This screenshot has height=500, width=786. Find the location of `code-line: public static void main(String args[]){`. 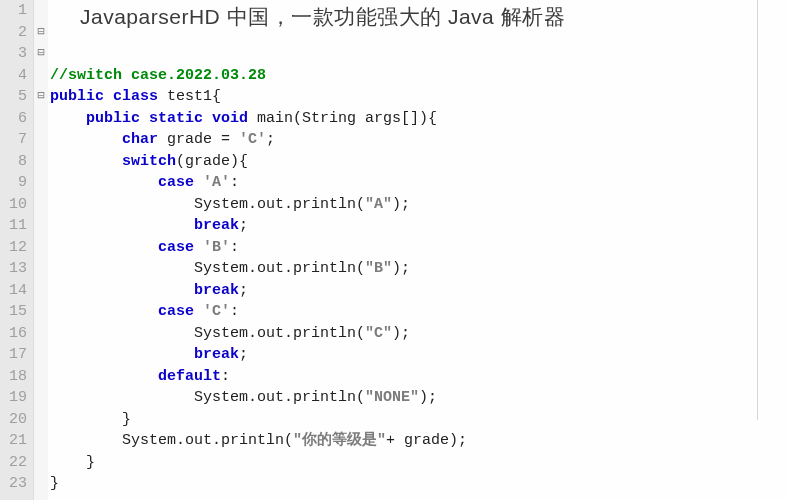

code-line: public static void main(String args[]){ is located at coordinates (418, 119).